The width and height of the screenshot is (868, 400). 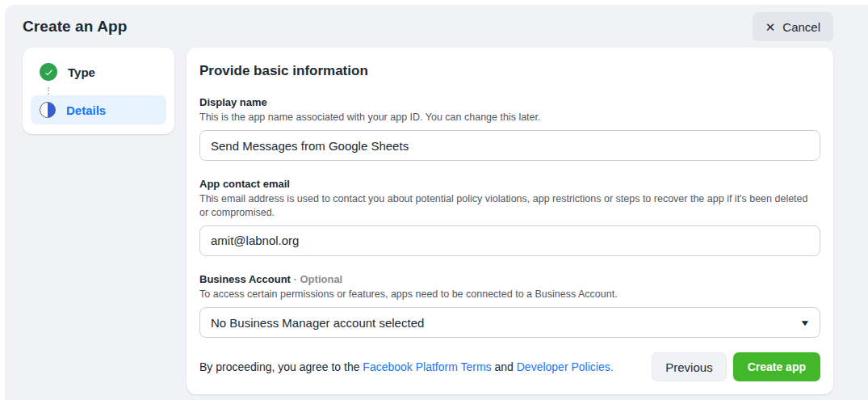 What do you see at coordinates (318, 280) in the screenshot?
I see `optional-tag-text: · Optional` at bounding box center [318, 280].